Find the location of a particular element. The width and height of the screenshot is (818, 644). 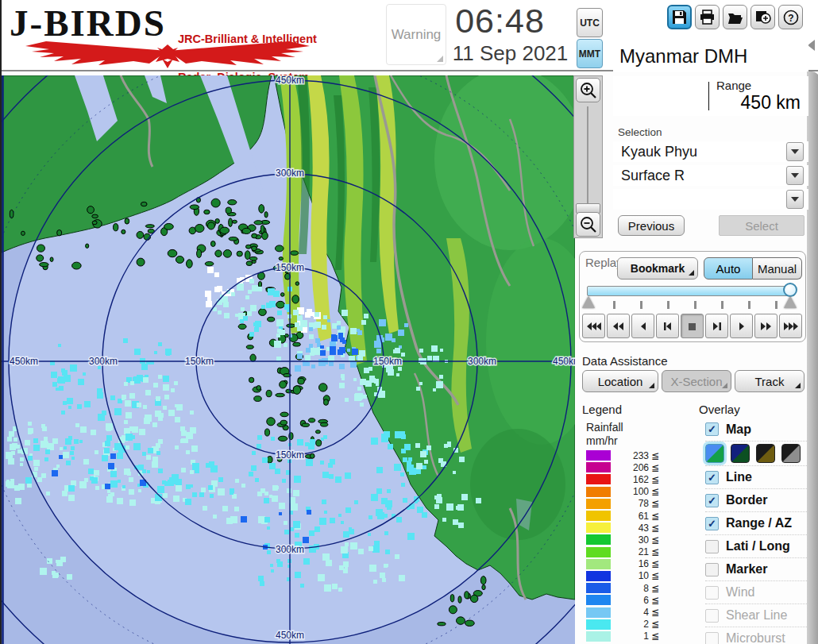

step-forward-icon is located at coordinates (717, 326).